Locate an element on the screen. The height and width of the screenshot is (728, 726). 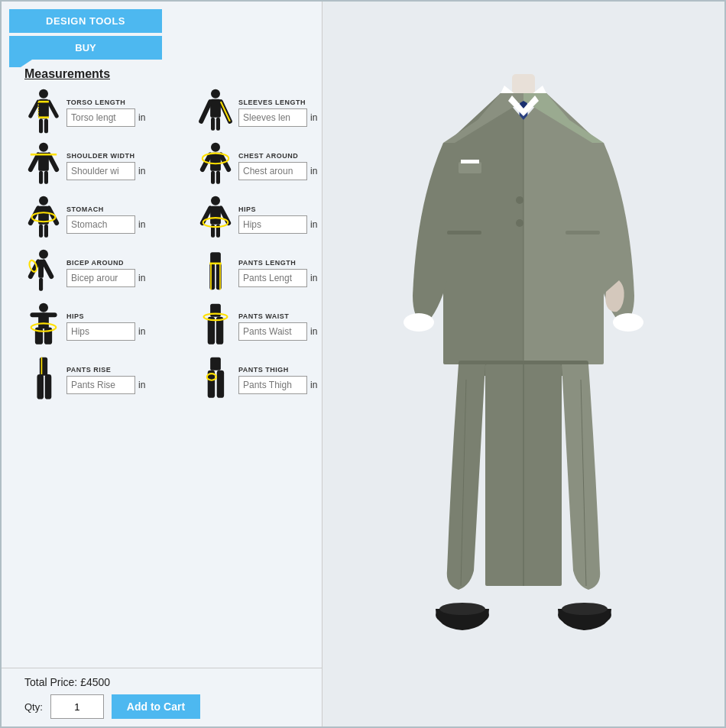
pants-length-label: PANTS LENGTH is located at coordinates (267, 263).